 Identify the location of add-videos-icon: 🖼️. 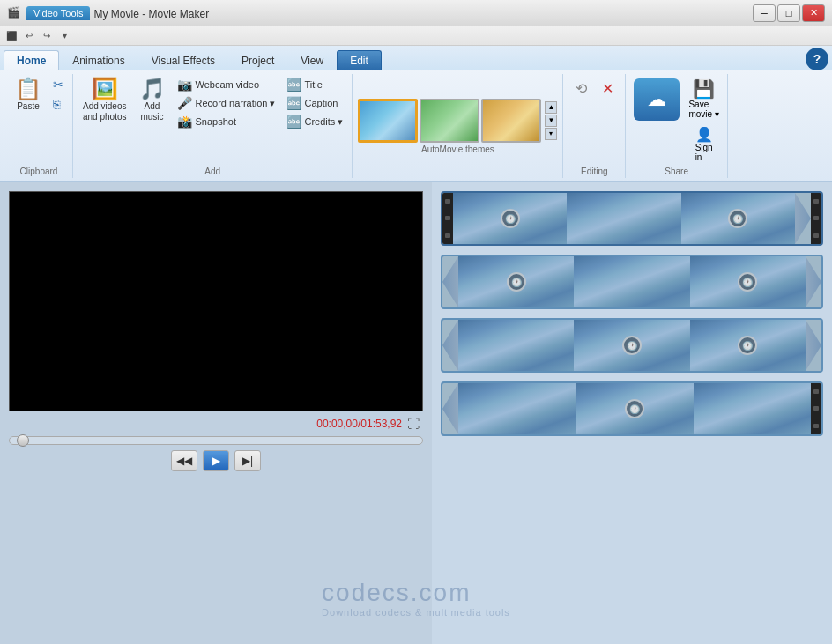
(105, 89).